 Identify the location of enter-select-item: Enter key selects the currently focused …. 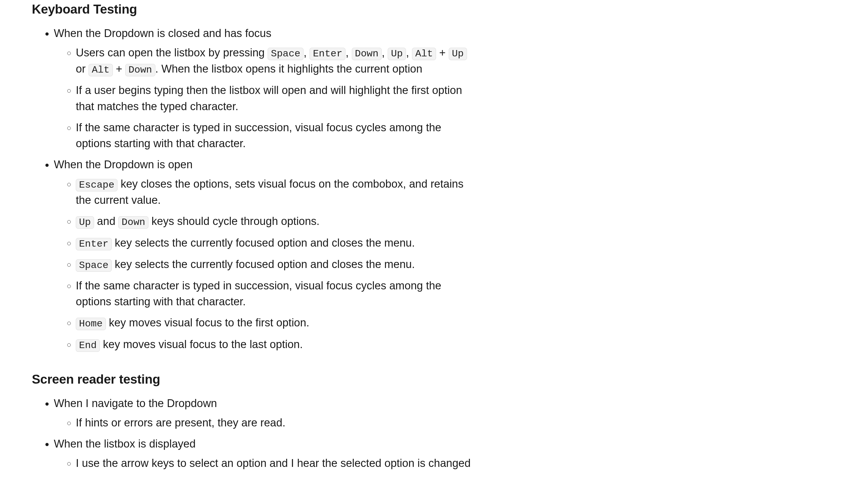
(277, 243).